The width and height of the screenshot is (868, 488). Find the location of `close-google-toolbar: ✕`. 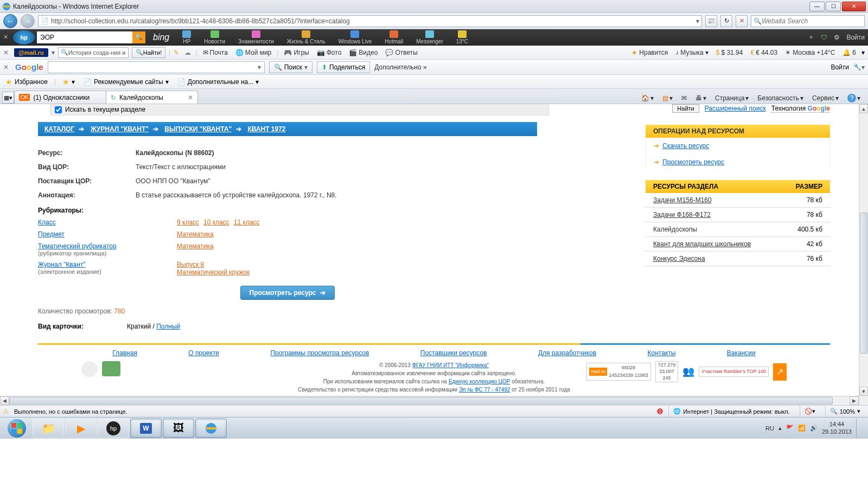

close-google-toolbar: ✕ is located at coordinates (7, 67).